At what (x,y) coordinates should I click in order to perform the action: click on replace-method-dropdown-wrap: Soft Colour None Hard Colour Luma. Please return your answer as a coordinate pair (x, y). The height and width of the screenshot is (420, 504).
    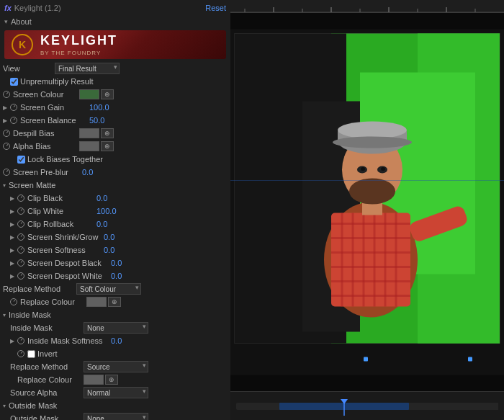
    Looking at the image, I should click on (109, 289).